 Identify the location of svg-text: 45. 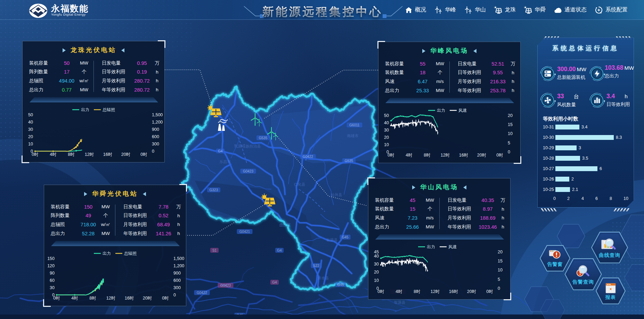
(376, 252).